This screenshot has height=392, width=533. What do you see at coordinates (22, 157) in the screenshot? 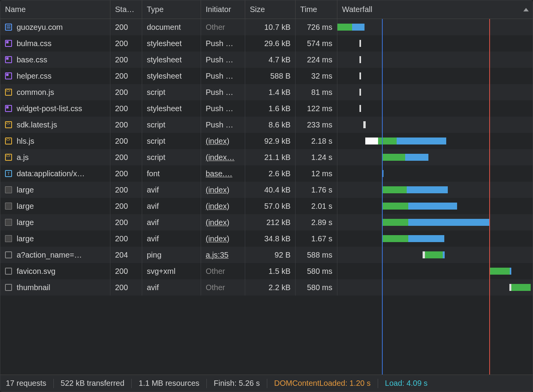
I see `resource-name: a.js` at bounding box center [22, 157].